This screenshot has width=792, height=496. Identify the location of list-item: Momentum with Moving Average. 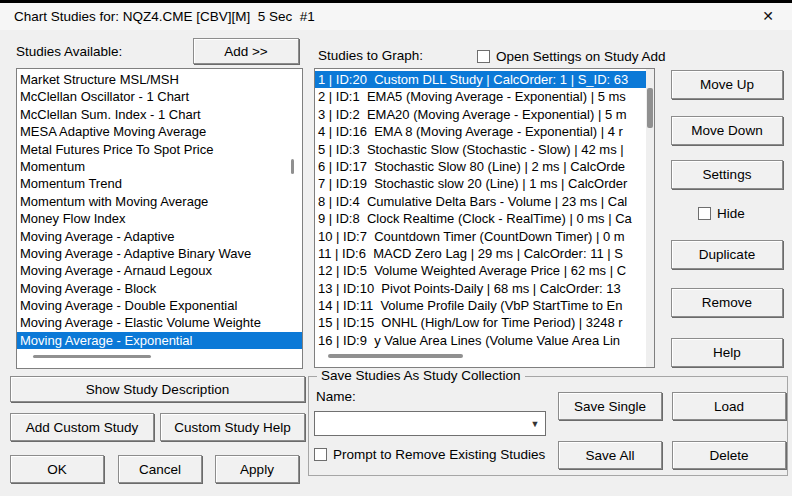
(160, 202).